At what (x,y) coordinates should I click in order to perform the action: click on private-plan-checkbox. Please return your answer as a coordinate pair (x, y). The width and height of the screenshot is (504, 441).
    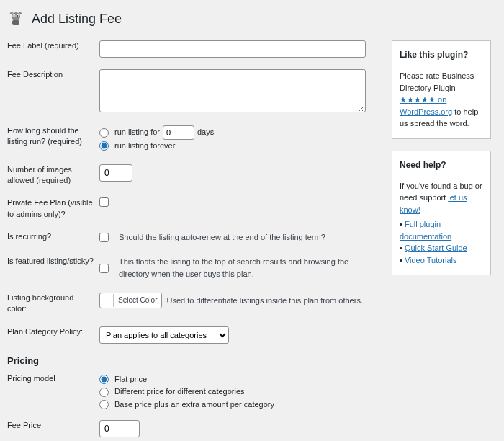
    Looking at the image, I should click on (104, 202).